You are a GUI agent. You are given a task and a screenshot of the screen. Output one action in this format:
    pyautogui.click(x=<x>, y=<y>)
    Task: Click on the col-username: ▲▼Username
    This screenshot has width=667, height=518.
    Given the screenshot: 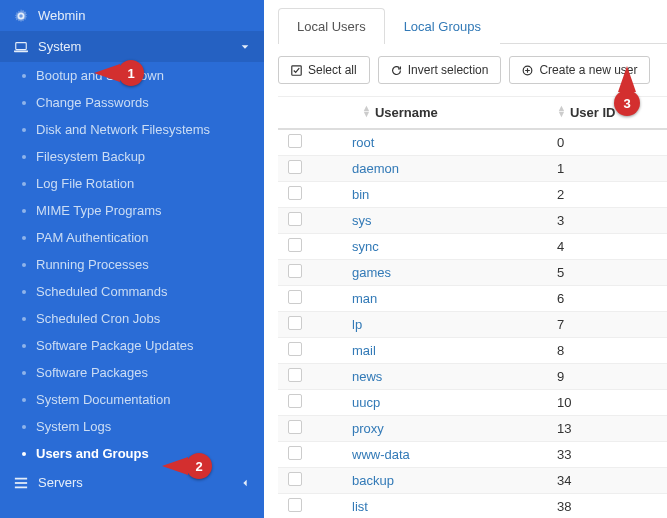 What is the action you would take?
    pyautogui.click(x=430, y=113)
    